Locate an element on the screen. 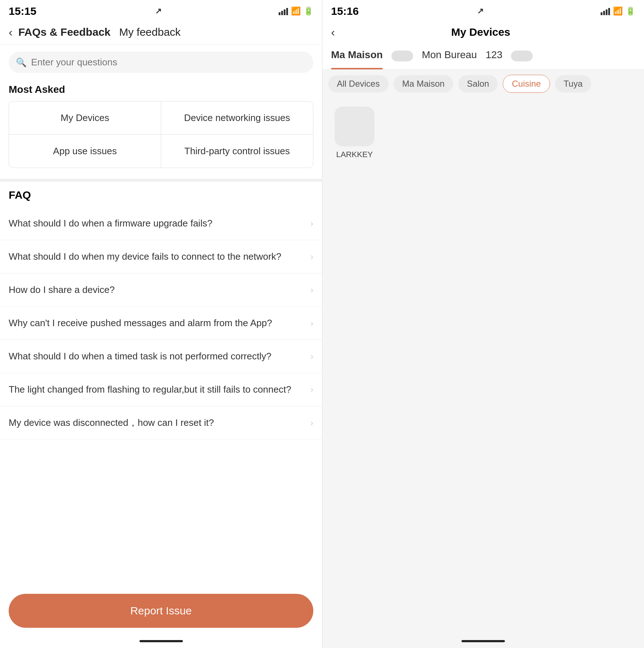 Image resolution: width=644 pixels, height=648 pixels. filter-all-devices: All Devices is located at coordinates (359, 84).